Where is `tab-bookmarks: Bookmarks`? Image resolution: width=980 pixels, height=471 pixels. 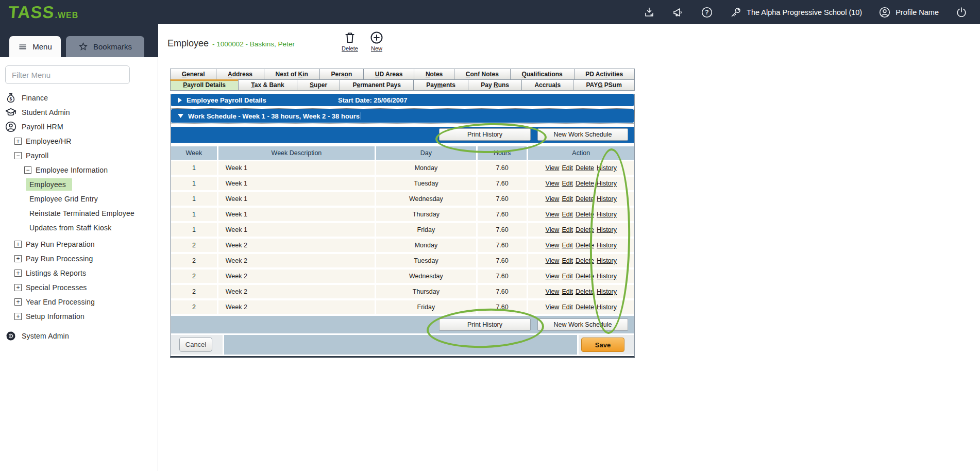 tab-bookmarks: Bookmarks is located at coordinates (105, 46).